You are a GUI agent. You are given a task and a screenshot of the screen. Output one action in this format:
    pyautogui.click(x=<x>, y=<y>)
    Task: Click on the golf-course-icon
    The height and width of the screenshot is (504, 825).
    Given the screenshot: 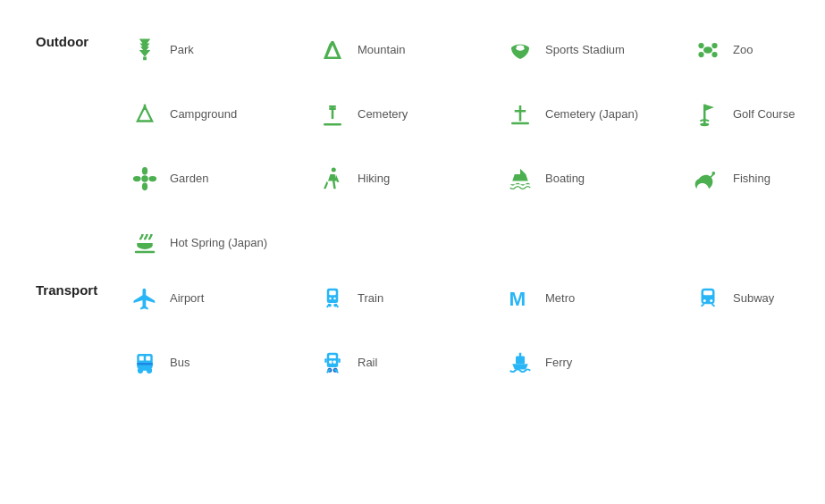 What is the action you would take?
    pyautogui.click(x=708, y=114)
    